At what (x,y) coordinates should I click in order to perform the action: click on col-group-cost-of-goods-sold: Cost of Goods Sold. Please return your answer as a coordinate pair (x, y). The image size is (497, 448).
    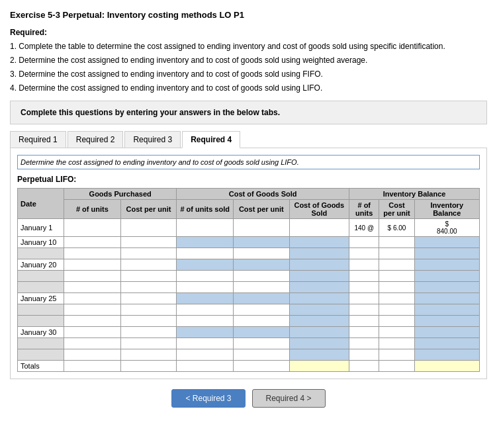
    Looking at the image, I should click on (263, 195).